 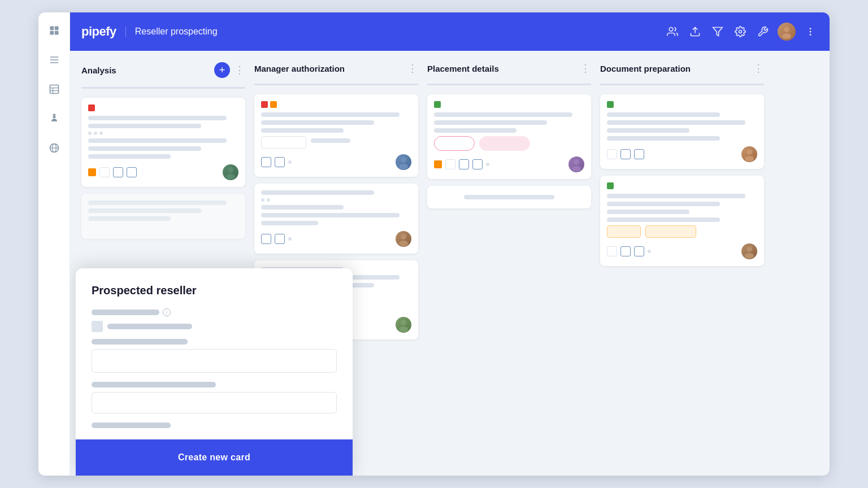 I want to click on tag-green, so click(x=437, y=104).